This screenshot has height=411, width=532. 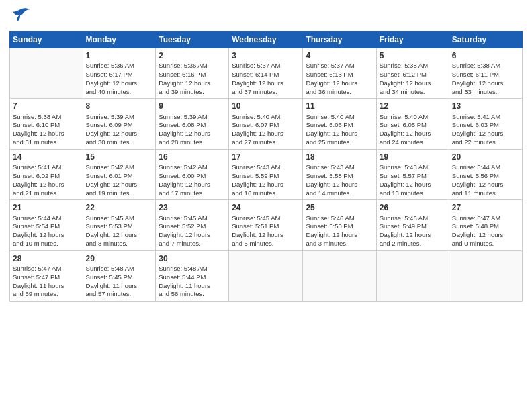 What do you see at coordinates (266, 244) in the screenshot?
I see `day-info: and 5 minutes.` at bounding box center [266, 244].